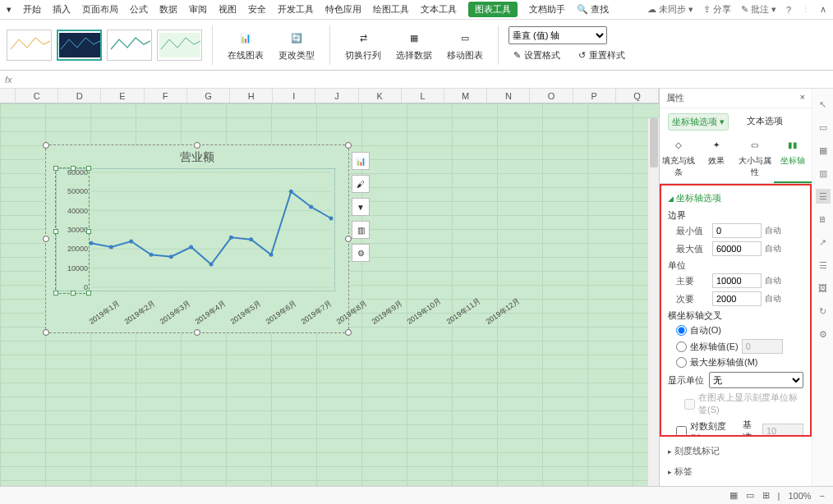 The height and width of the screenshot is (504, 833). I want to click on menu-dochelper: 文档助手, so click(547, 10).